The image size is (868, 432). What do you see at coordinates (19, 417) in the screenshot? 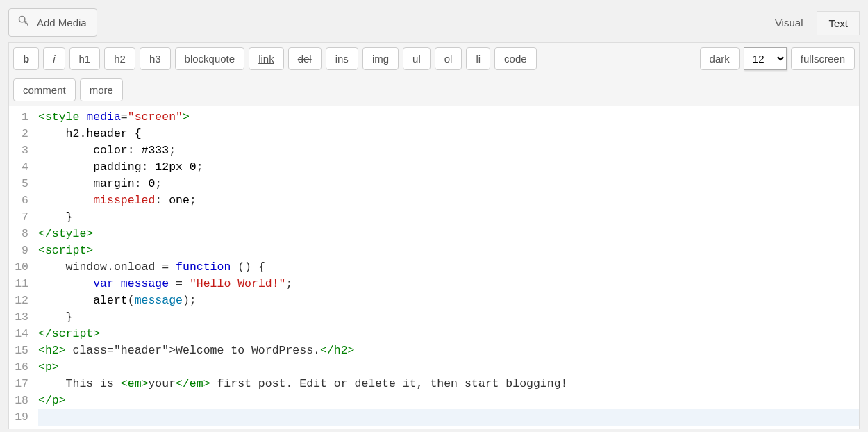
I see `line-number: 19` at bounding box center [19, 417].